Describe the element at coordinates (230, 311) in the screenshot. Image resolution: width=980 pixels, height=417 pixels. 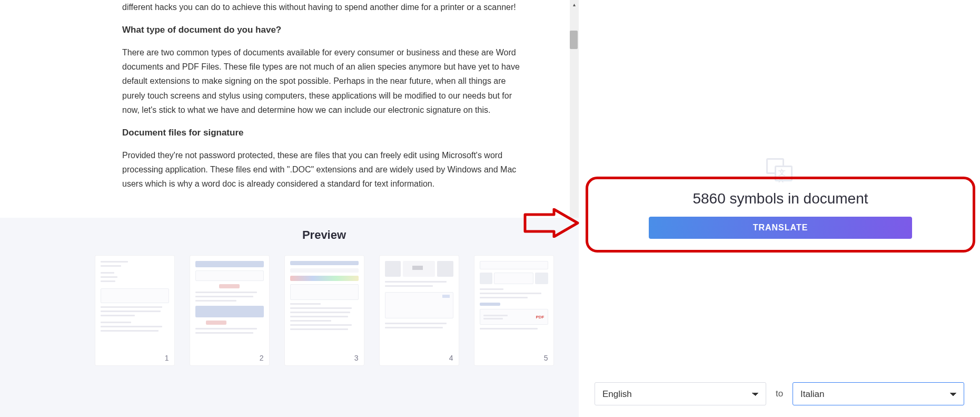
I see `preview-thumbnail: 2` at that location.